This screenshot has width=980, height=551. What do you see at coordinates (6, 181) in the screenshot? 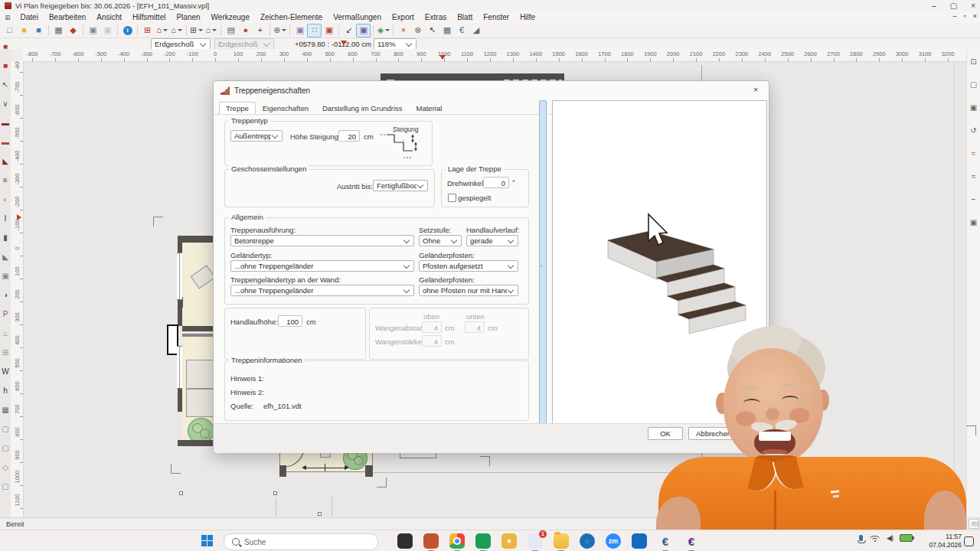
I see `stair-tool-button: ≡` at bounding box center [6, 181].